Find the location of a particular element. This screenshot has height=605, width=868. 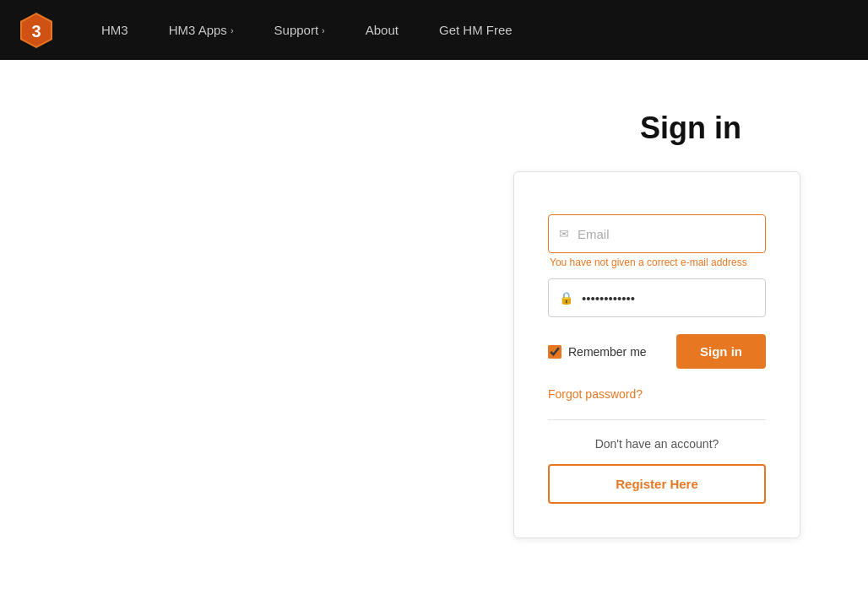

register-button: Register Here is located at coordinates (657, 484).